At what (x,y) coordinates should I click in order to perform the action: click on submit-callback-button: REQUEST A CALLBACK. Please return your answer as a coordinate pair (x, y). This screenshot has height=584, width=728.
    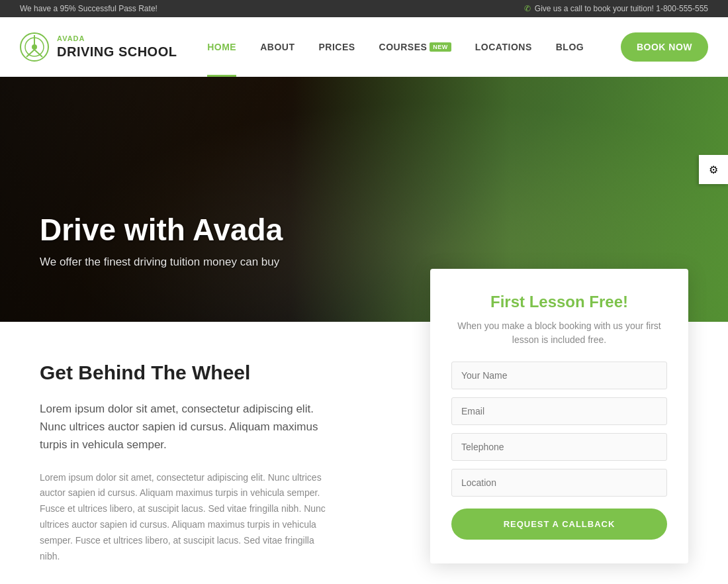
    Looking at the image, I should click on (559, 524).